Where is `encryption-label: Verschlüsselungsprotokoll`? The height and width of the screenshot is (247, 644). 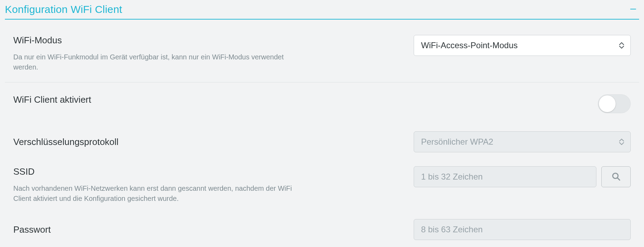 encryption-label: Verschlüsselungsprotokoll is located at coordinates (164, 142).